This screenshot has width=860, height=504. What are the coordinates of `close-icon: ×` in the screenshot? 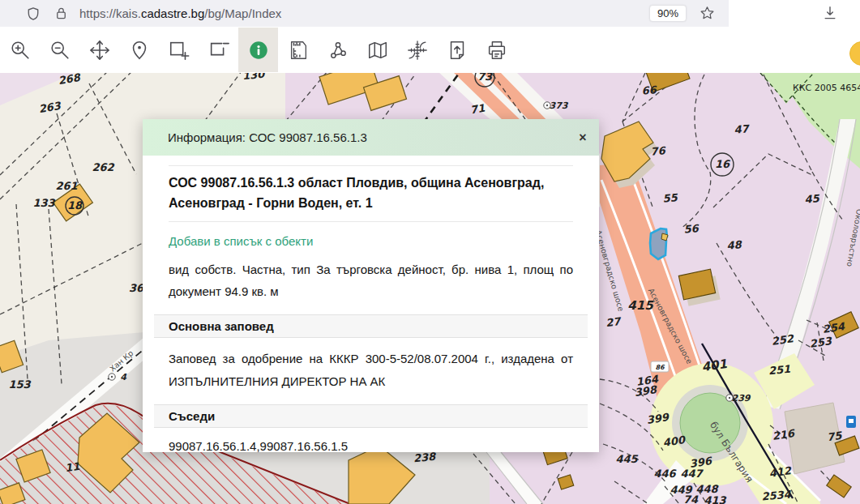 It's located at (583, 138).